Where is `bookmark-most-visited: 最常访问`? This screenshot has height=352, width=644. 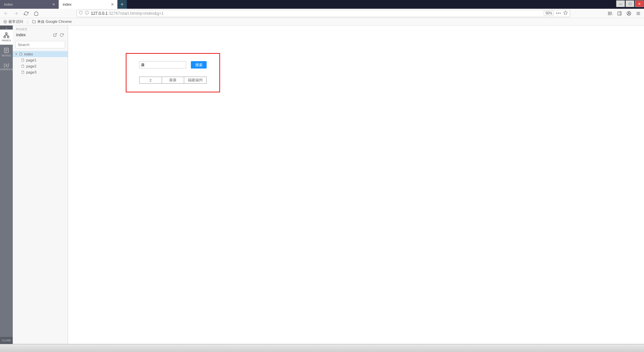
bookmark-most-visited: 最常访问 is located at coordinates (13, 21).